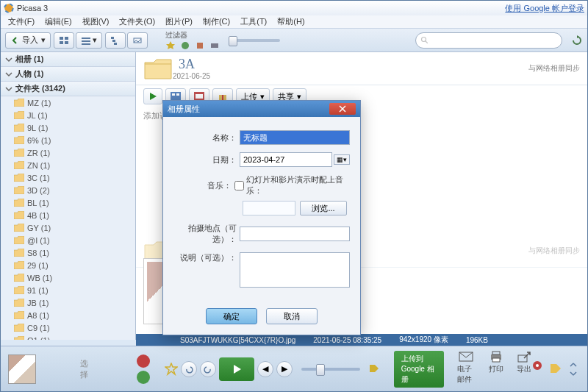 The image size is (588, 392). I want to click on print-button: 打印, so click(496, 369).